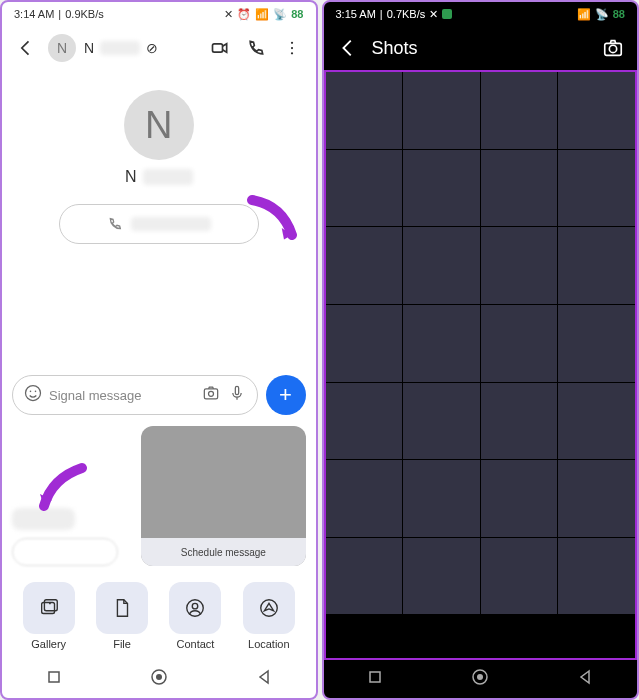  I want to click on avatar-large: N, so click(159, 125).